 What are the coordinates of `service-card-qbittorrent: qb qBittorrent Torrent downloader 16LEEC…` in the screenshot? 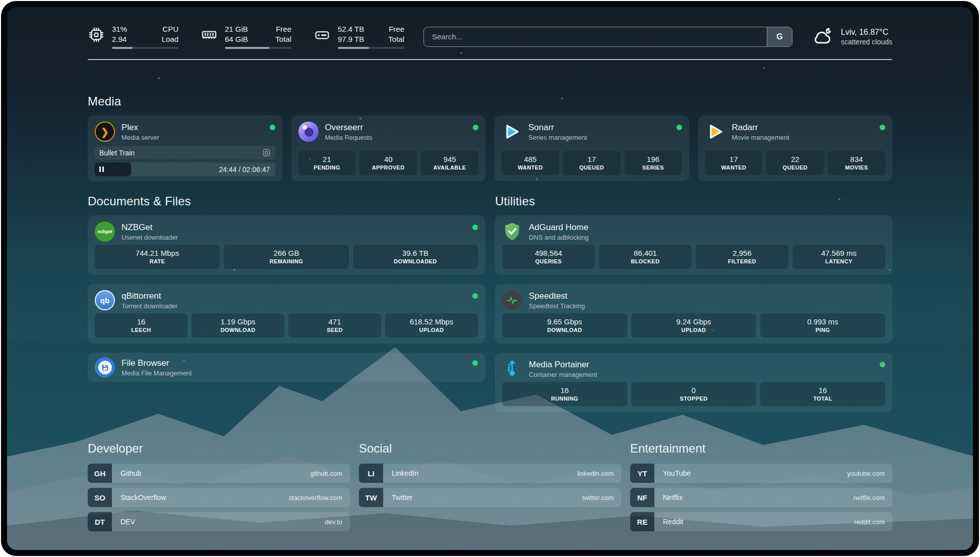 It's located at (286, 314).